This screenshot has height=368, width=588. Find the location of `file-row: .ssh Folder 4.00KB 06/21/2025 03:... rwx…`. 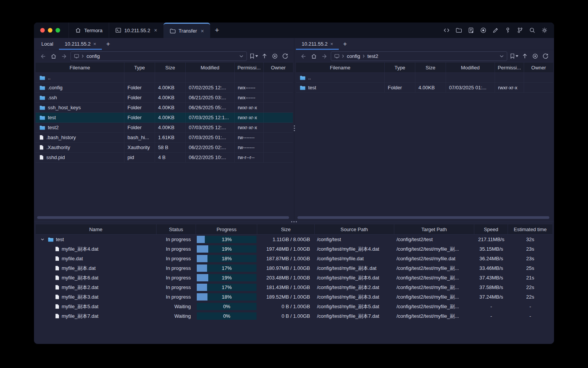

file-row: .ssh Folder 4.00KB 06/21/2025 03:... rwx… is located at coordinates (164, 98).